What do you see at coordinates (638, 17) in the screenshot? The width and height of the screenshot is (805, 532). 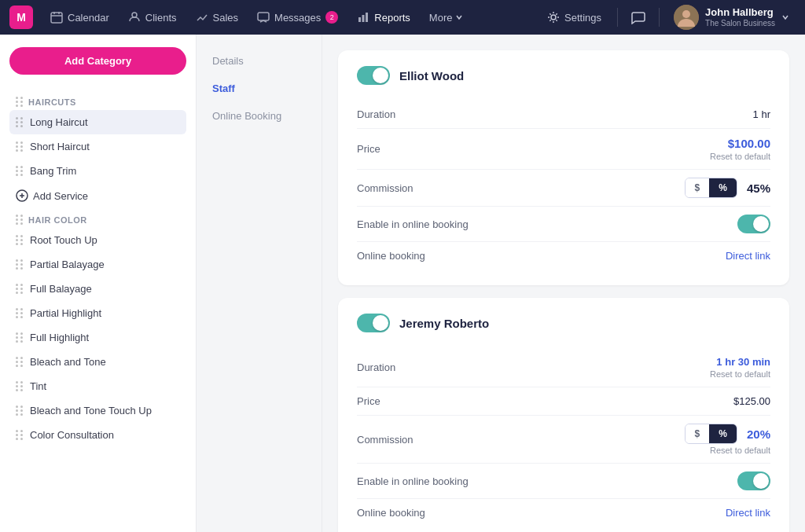 I see `chat-icon` at bounding box center [638, 17].